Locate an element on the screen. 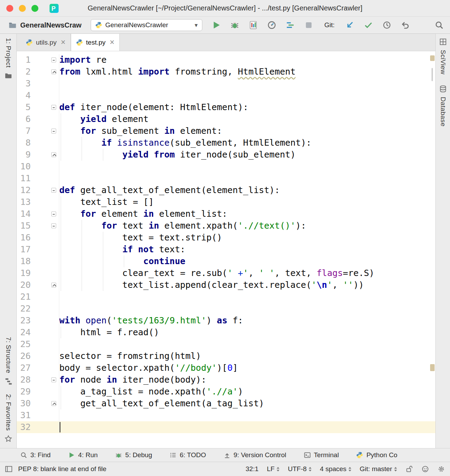  sidebar-item-project: 1: Project is located at coordinates (8, 59).